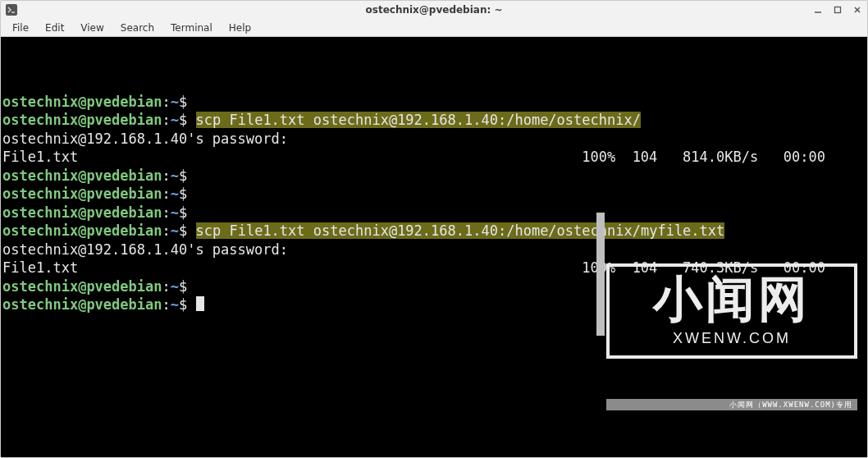 This screenshot has width=868, height=458. I want to click on prompt-line-cmd: ostechnix@pvedebian:~$ scp File1.txt ost…, so click(434, 120).